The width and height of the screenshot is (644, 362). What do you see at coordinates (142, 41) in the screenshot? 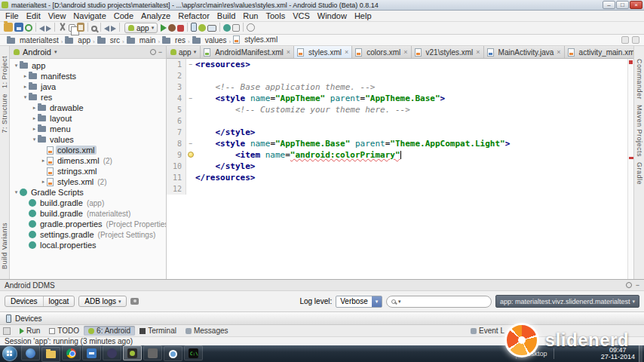
I see `breadcrumb-item-main: main` at bounding box center [142, 41].